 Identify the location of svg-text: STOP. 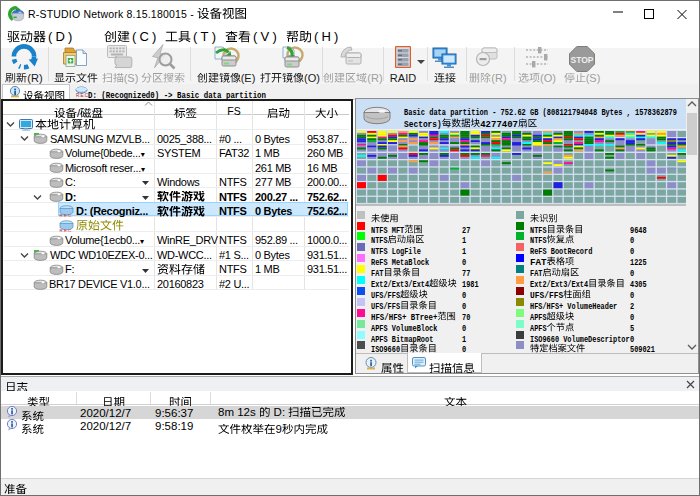
(582, 60).